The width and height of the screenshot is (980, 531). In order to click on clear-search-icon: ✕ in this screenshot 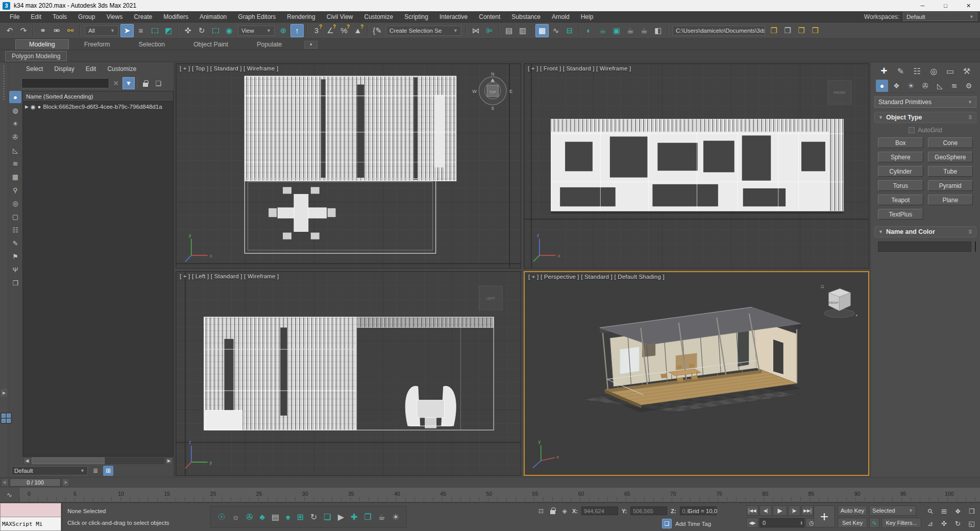, I will do `click(116, 83)`.